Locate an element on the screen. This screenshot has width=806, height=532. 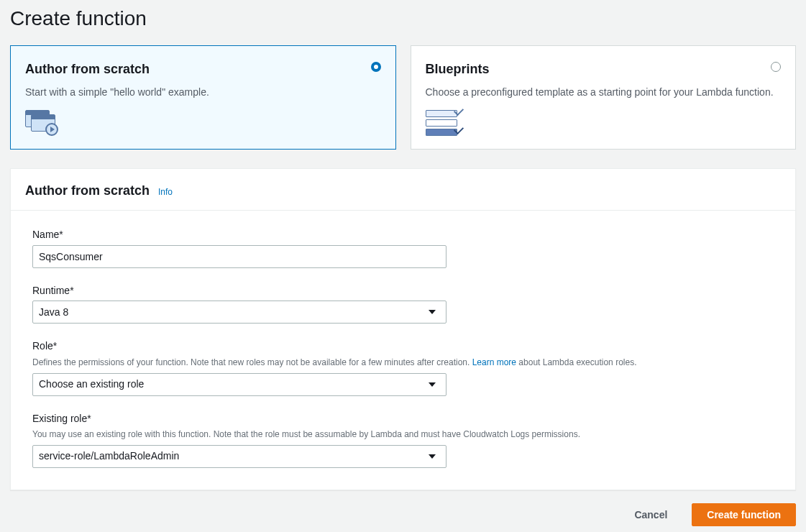
role-select: Choose an existing role is located at coordinates (239, 385).